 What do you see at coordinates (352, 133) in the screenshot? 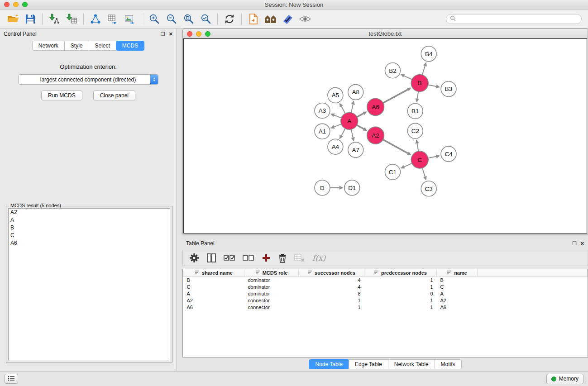
I see `edge-A-A7` at bounding box center [352, 133].